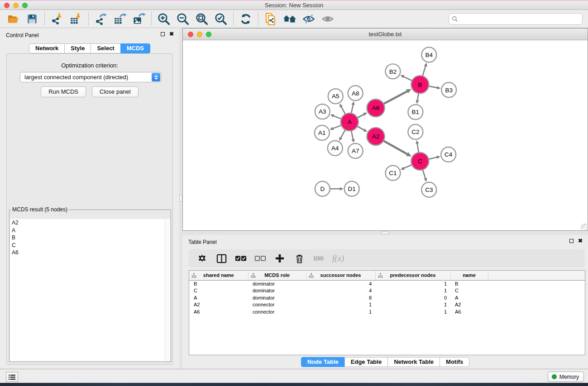 The image size is (588, 386). What do you see at coordinates (277, 275) in the screenshot?
I see `column-header-mcds-role: MCDS role` at bounding box center [277, 275].